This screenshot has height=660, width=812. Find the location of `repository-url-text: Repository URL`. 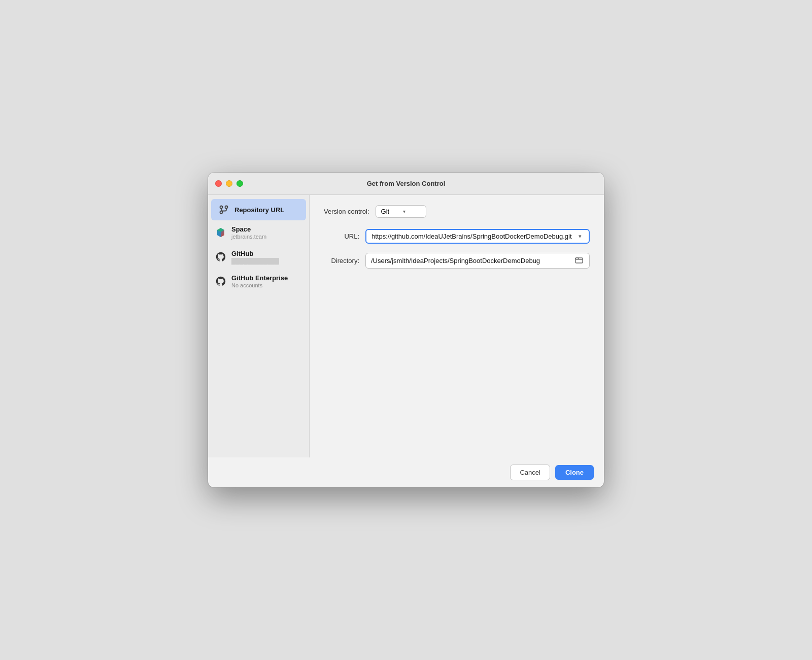

repository-url-text: Repository URL is located at coordinates (259, 210).